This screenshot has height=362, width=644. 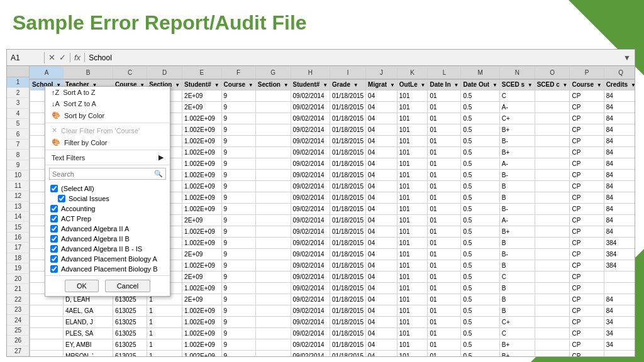 I want to click on checkbox-item-social: Social Issues, so click(x=108, y=199).